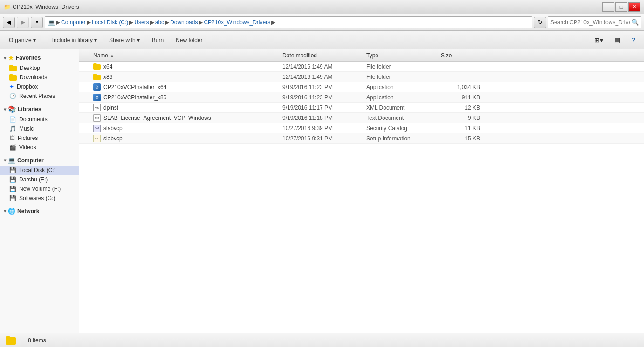  Describe the element at coordinates (540, 22) in the screenshot. I see `refresh-button: ↻` at that location.